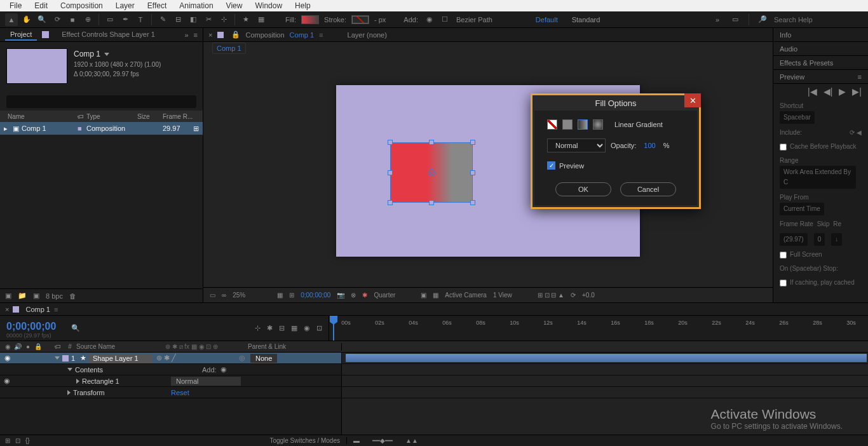  What do you see at coordinates (649, 145) in the screenshot?
I see `opacity-value: 100` at bounding box center [649, 145].